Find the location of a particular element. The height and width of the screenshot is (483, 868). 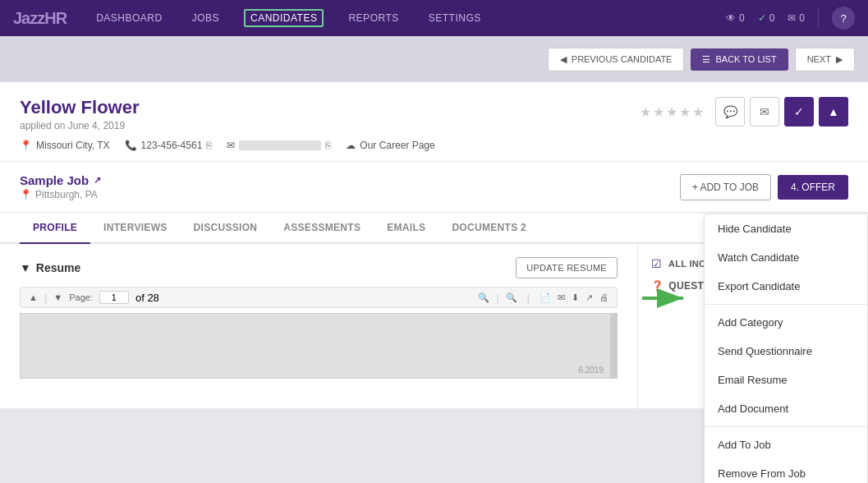

tab-documents: DOCUMENTS 2 is located at coordinates (489, 228).